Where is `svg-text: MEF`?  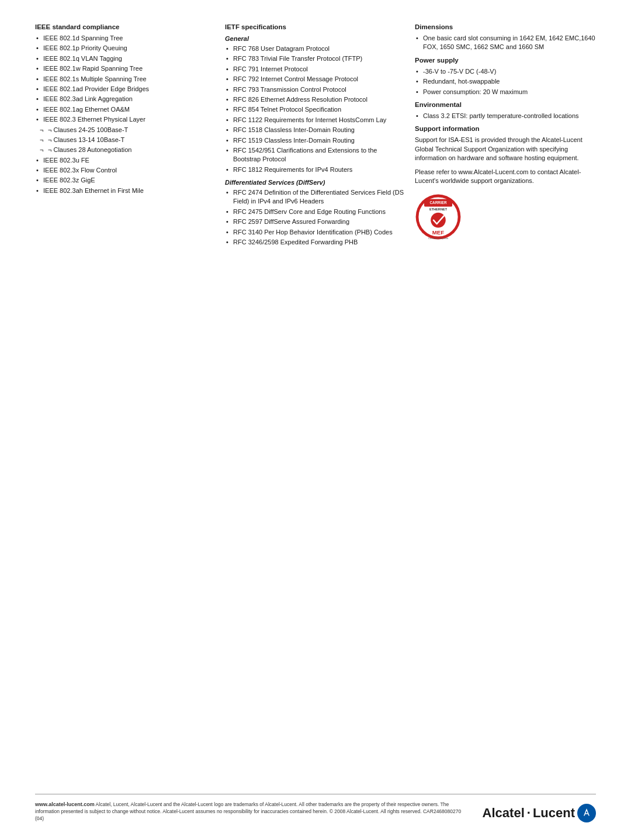 svg-text: MEF is located at coordinates (438, 233).